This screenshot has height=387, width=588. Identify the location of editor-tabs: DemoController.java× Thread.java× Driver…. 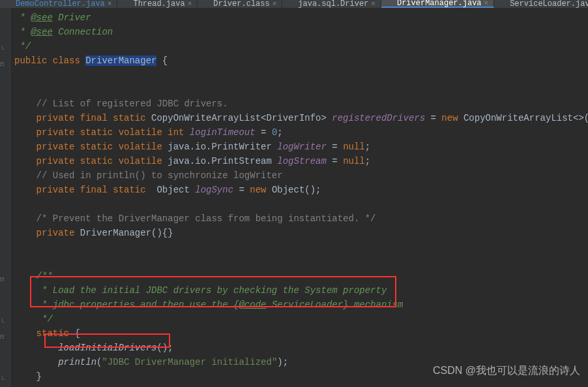
(294, 4).